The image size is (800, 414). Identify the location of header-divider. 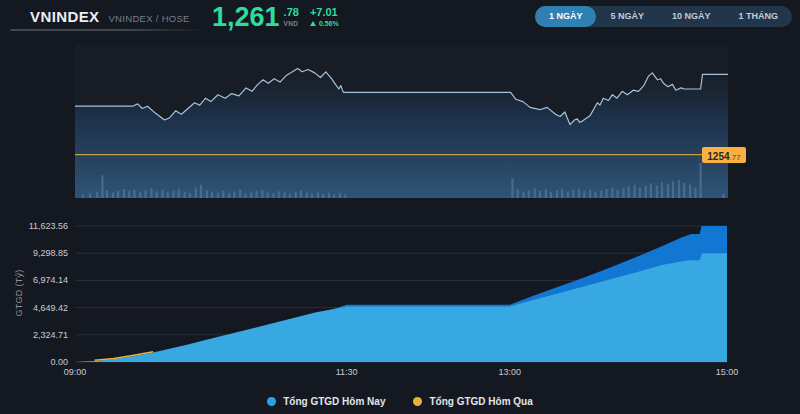
(108, 30).